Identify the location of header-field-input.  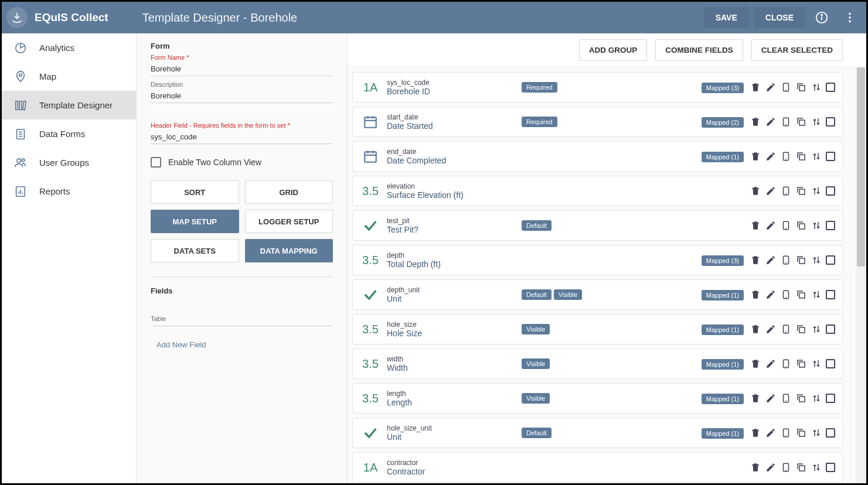
(241, 137).